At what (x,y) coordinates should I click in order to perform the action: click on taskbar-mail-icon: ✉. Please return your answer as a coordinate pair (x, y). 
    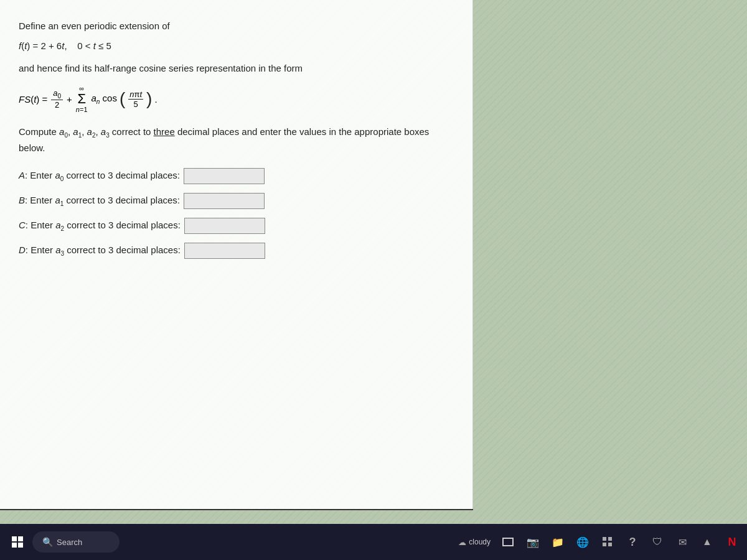
    Looking at the image, I should click on (682, 542).